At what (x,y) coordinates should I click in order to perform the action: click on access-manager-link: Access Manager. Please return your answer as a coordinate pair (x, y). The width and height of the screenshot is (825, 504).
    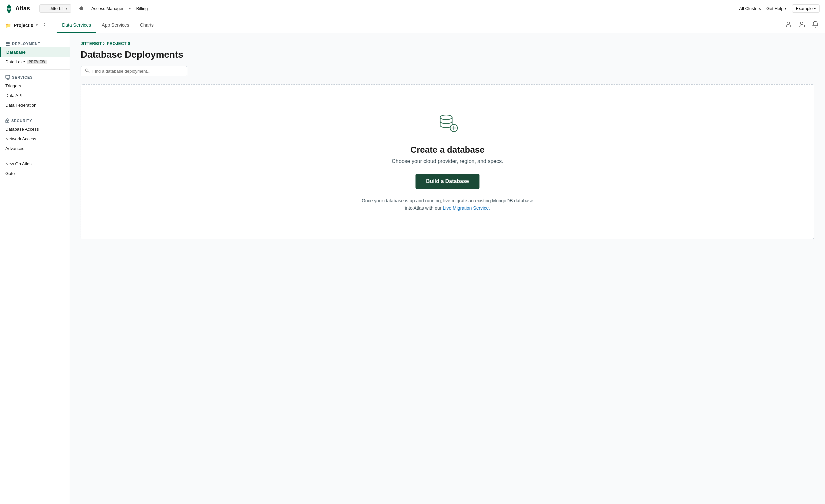
    Looking at the image, I should click on (107, 9).